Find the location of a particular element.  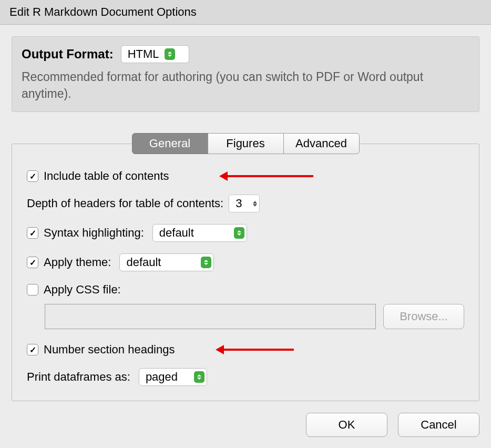

stepper-icon is located at coordinates (255, 204).